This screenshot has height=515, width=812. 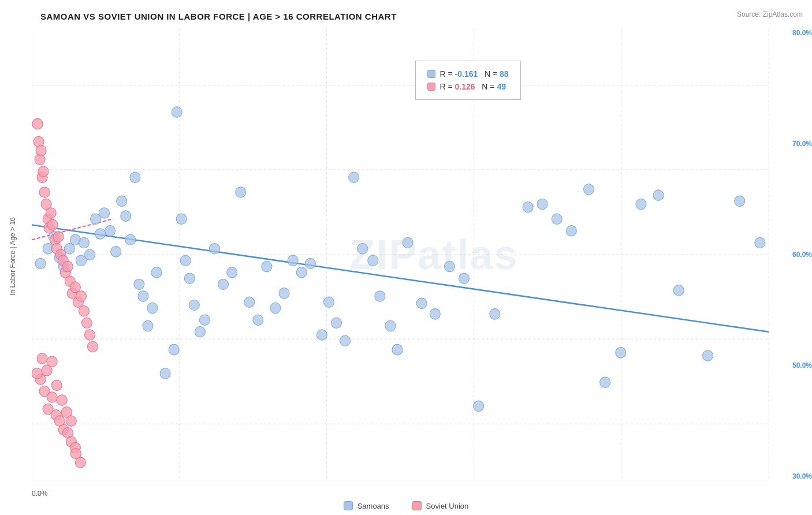 What do you see at coordinates (770, 14) in the screenshot?
I see `source-label: Source: ZipAtlas.com` at bounding box center [770, 14].